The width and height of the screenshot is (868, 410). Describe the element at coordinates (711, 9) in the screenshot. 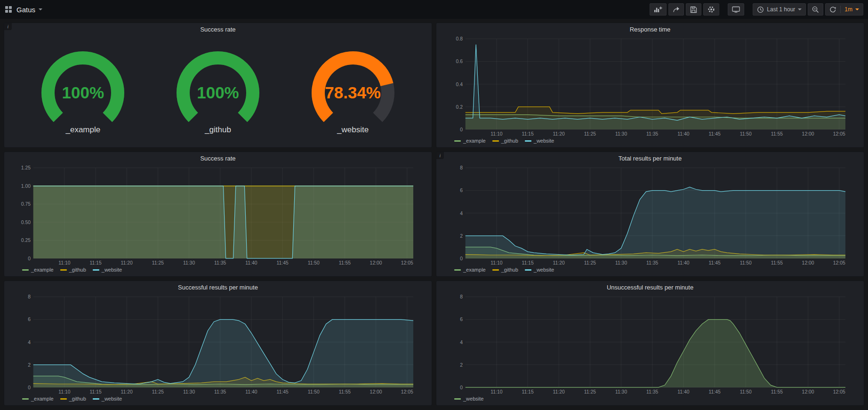

I see `settings-button` at that location.